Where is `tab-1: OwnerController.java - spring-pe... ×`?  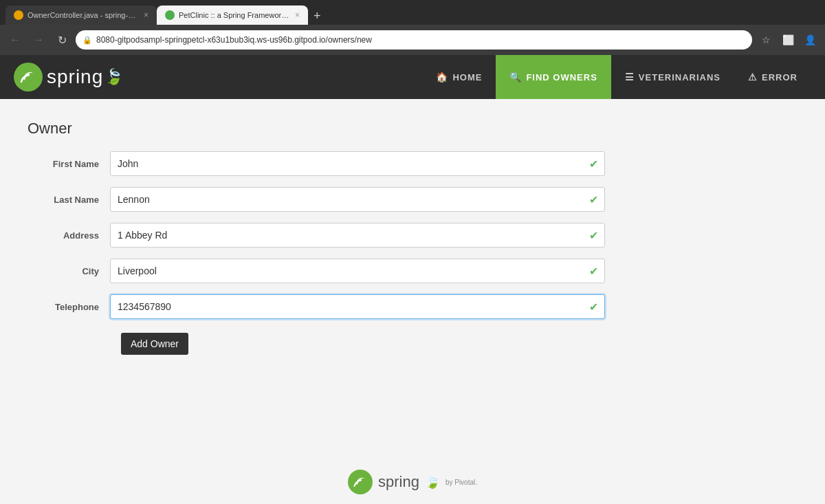 tab-1: OwnerController.java - spring-pe... × is located at coordinates (81, 15).